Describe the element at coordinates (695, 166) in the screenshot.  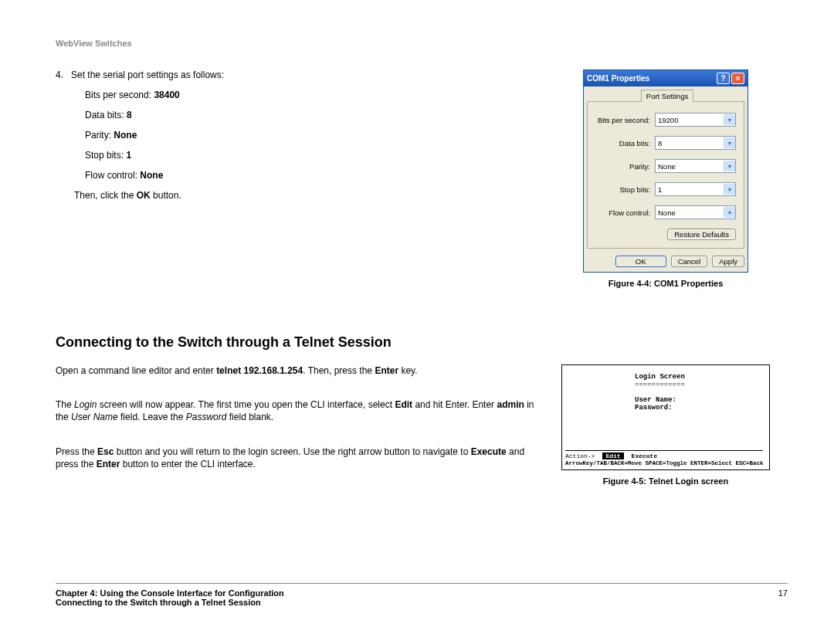
I see `parity-combo: None▼` at that location.